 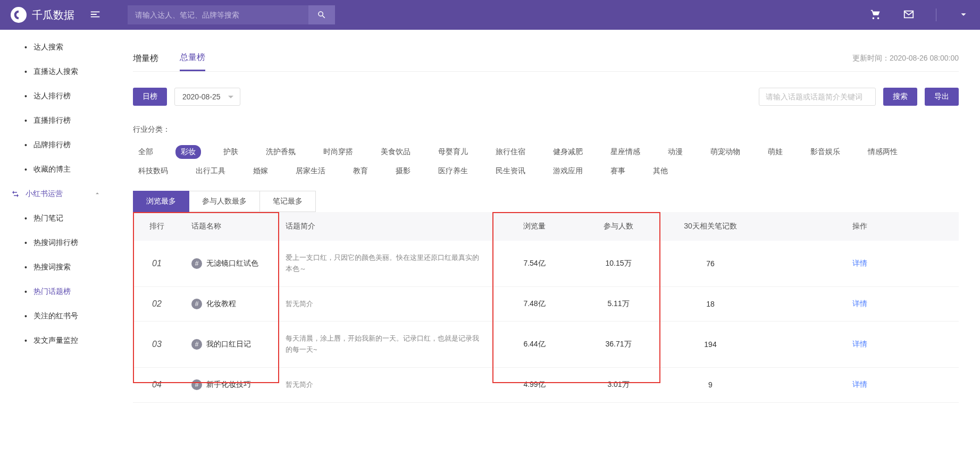 What do you see at coordinates (546, 304) in the screenshot?
I see `table-row: 02#化妆教程暂无简介7.48亿5.11万18详情` at bounding box center [546, 304].